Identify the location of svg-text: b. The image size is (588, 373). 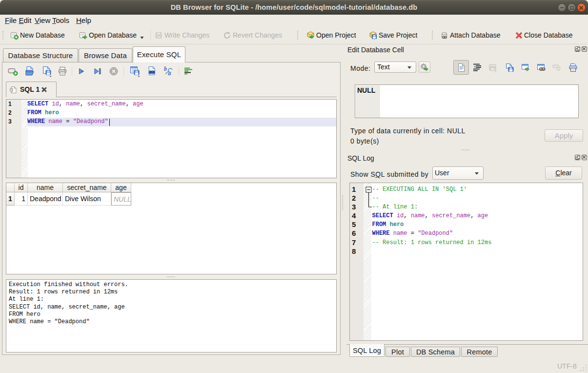
(165, 69).